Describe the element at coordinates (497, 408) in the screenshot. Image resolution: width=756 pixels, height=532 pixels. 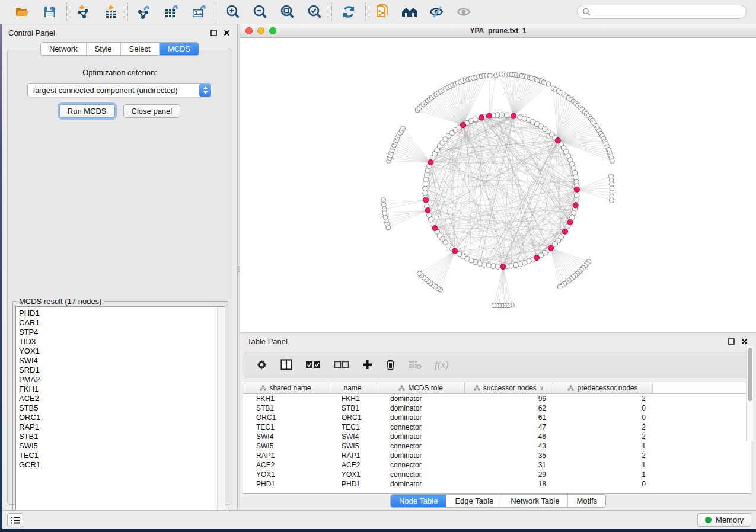
I see `table-row: STB1STB1dominator620` at that location.